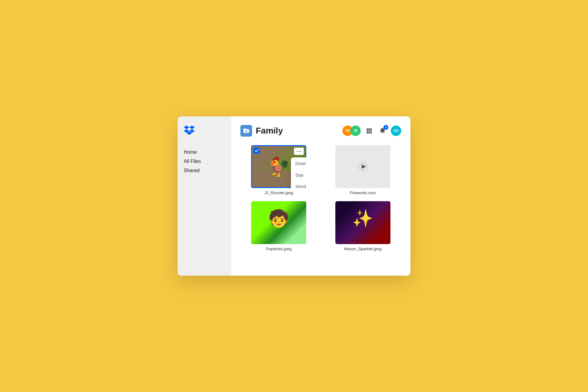 This screenshot has height=392, width=588. I want to click on apps-button, so click(369, 131).